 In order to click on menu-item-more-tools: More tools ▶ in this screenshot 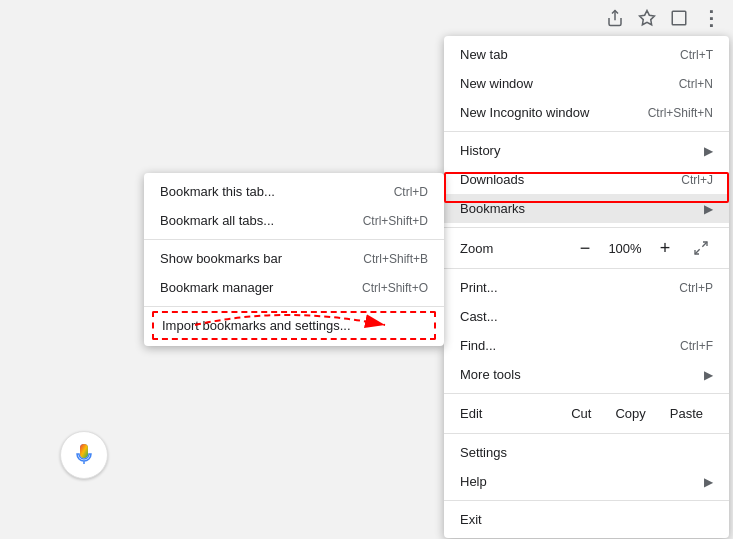, I will do `click(586, 374)`.